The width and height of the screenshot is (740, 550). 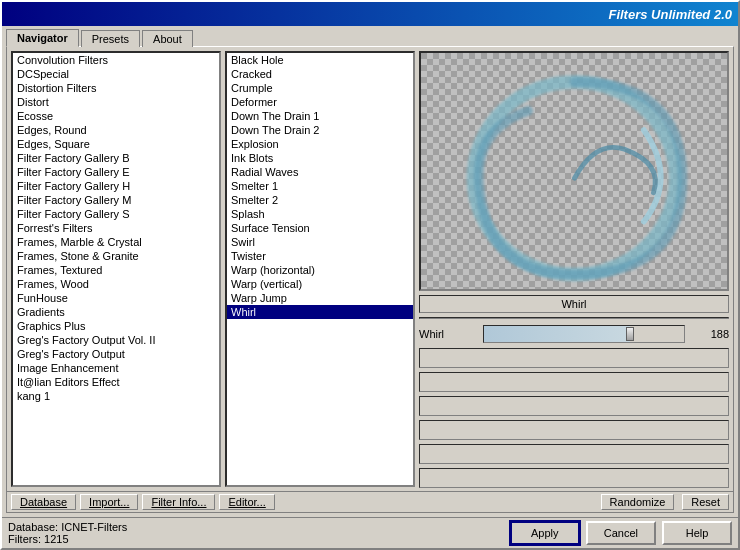 What do you see at coordinates (109, 502) in the screenshot?
I see `import-button: Import...` at bounding box center [109, 502].